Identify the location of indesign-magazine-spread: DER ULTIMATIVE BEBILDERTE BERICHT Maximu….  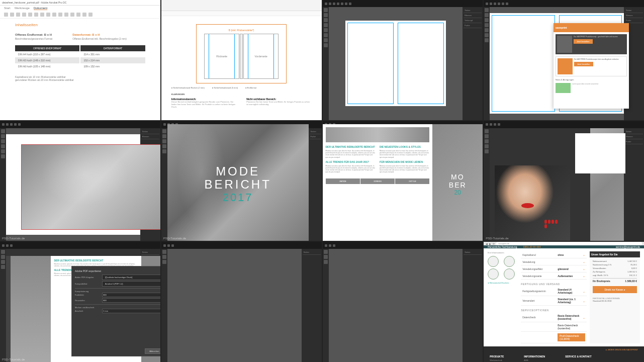
(403, 181).